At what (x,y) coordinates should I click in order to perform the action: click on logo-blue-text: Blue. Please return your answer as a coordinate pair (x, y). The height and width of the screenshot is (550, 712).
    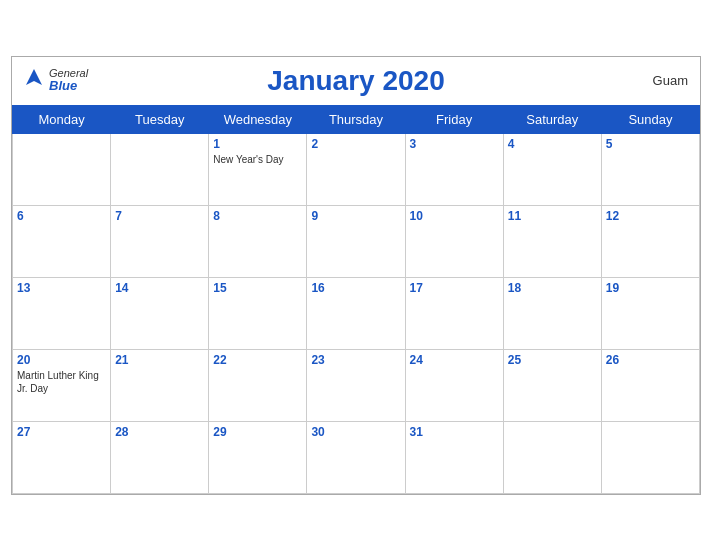
    Looking at the image, I should click on (68, 86).